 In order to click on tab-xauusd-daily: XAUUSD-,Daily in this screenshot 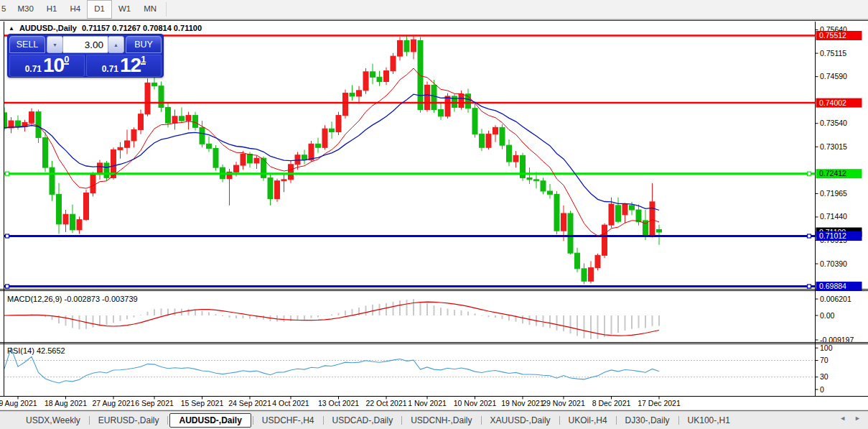, I will do `click(521, 420)`.